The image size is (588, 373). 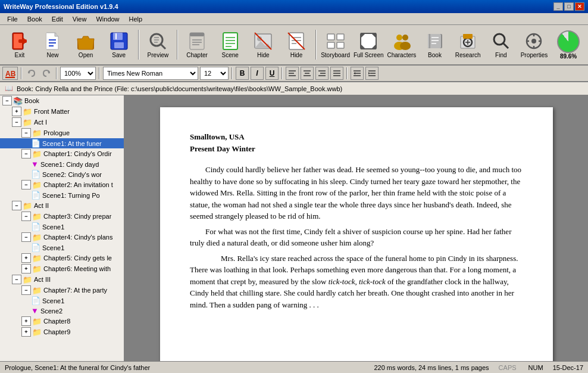 I want to click on align-right-button, so click(x=322, y=73).